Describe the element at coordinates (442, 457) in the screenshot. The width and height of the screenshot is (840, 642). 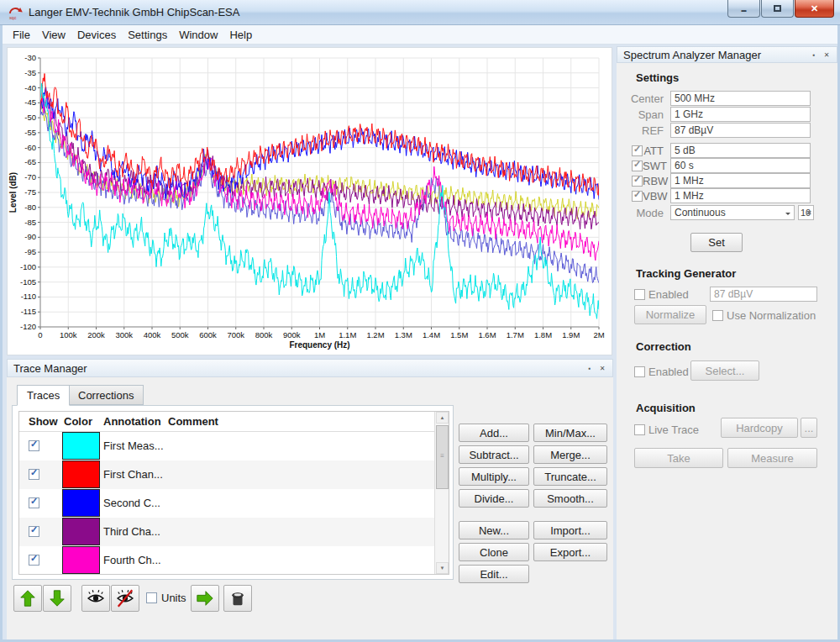
I see `scroll-thumb: ≡` at that location.